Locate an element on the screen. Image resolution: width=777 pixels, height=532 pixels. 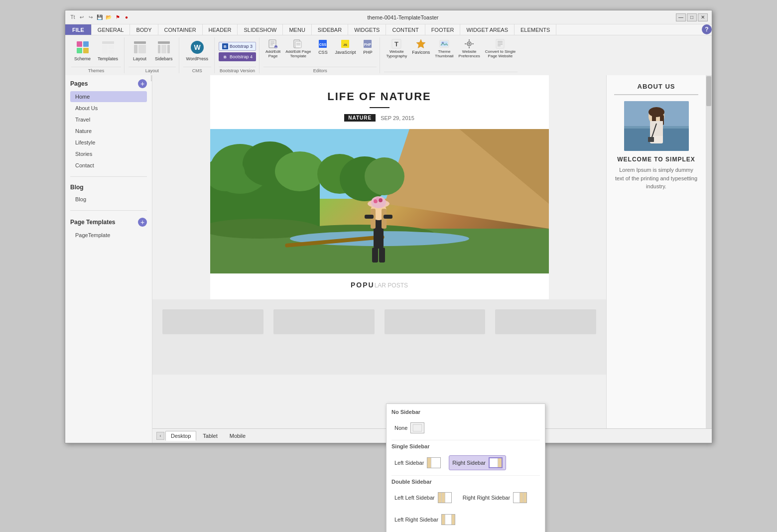
tools-items: T WebsiteTypography Favicons is located at coordinates (451, 54).